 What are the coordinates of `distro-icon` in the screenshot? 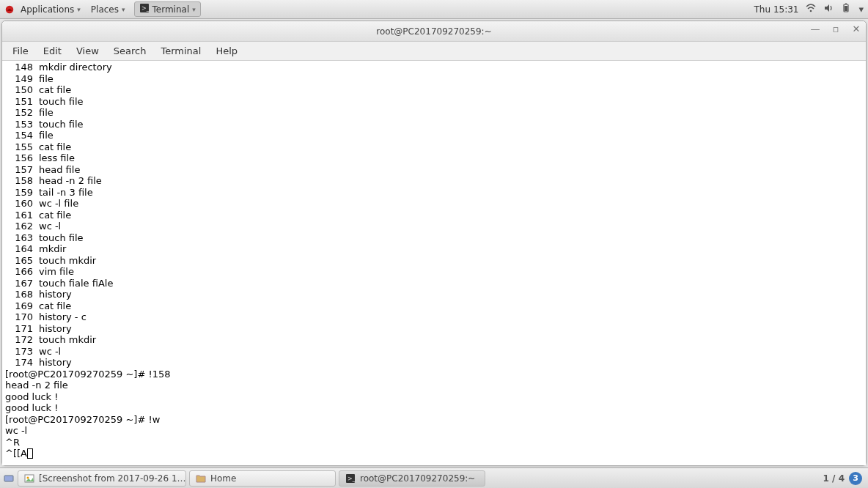 It's located at (10, 10).